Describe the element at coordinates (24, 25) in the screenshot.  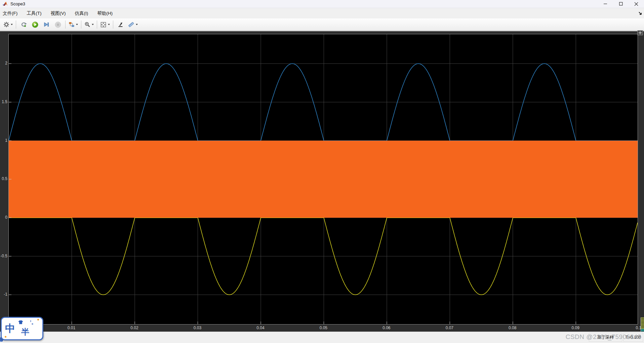
I see `goto-model-icon` at that location.